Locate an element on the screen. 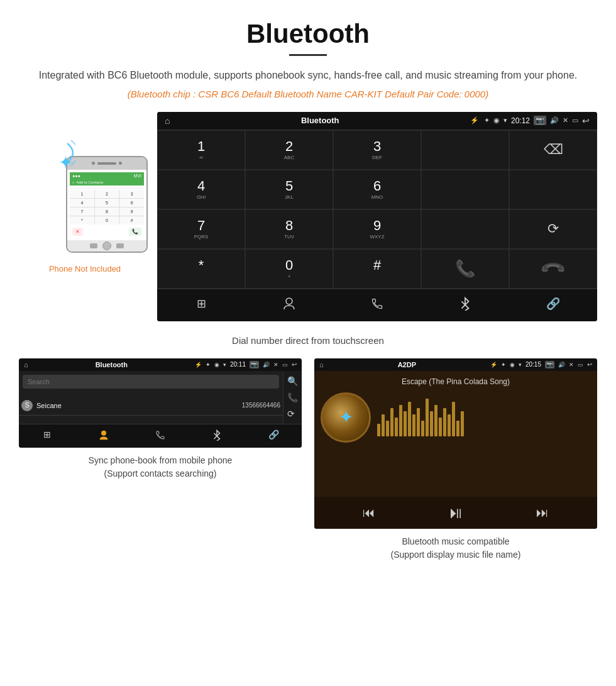 The width and height of the screenshot is (616, 686). device-key-6: 6 is located at coordinates (132, 202).